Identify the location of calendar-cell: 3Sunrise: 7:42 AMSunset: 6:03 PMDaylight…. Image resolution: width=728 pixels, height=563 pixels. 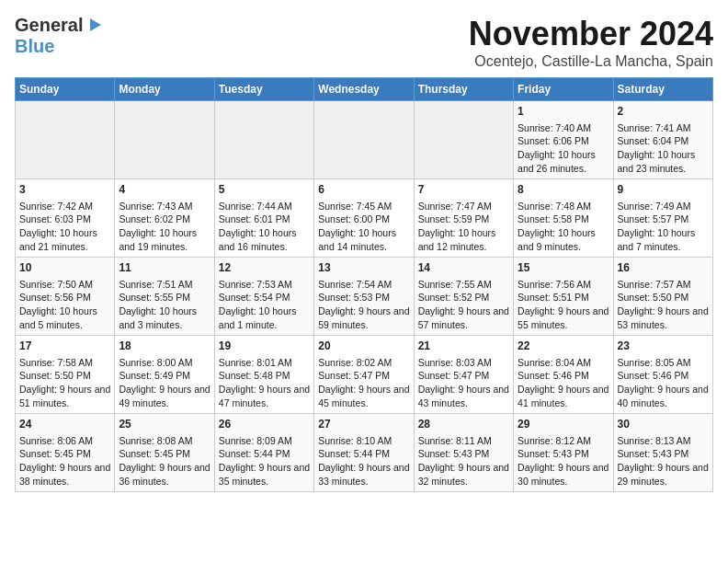
(65, 219).